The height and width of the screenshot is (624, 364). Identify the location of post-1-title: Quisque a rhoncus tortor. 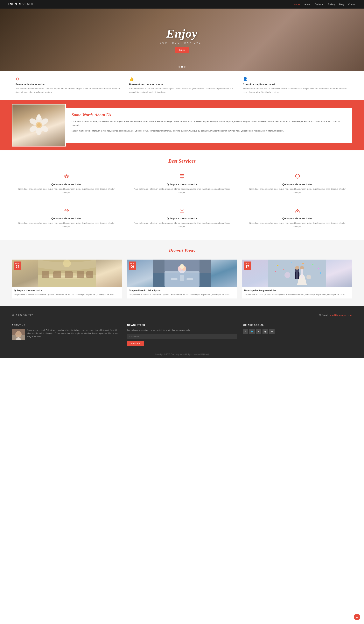
(67, 291).